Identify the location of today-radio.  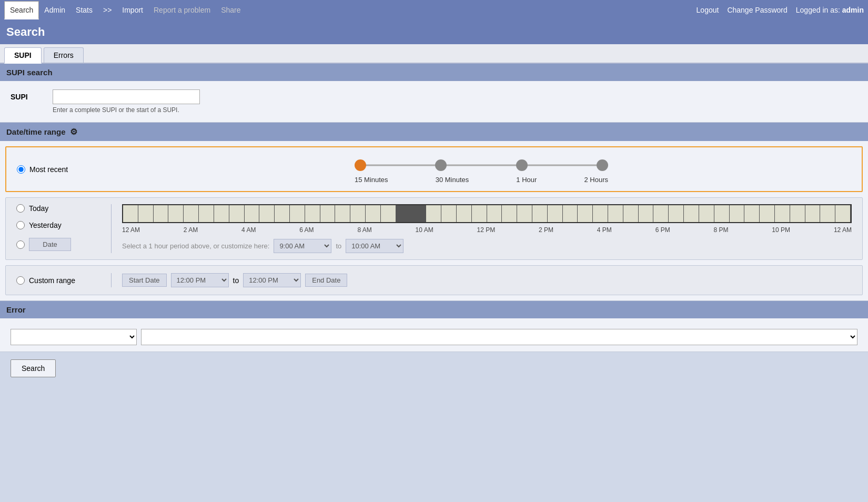
(21, 208).